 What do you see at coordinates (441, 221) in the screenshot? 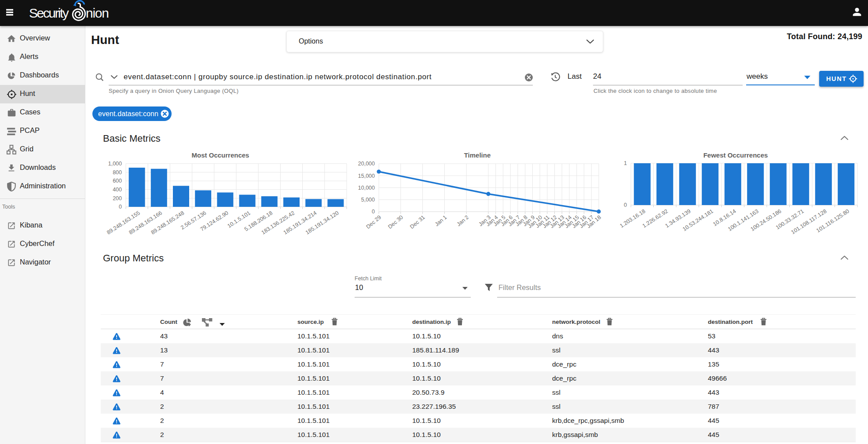
I see `svg-text: Jan 1` at bounding box center [441, 221].